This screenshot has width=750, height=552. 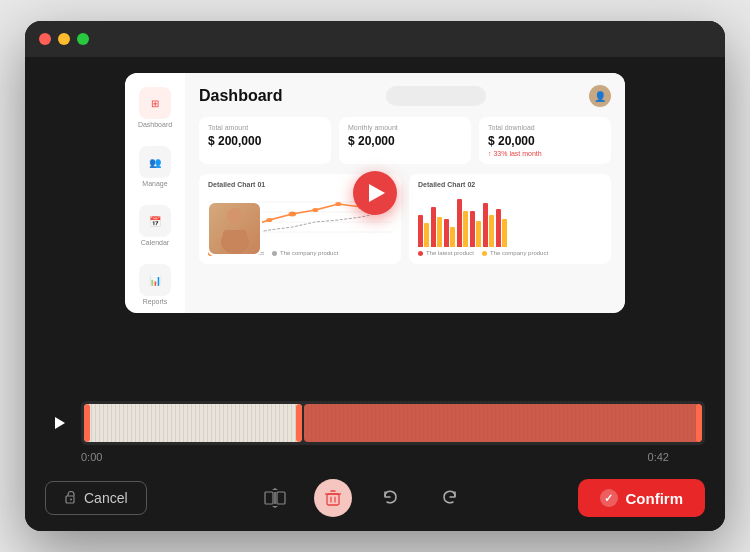 What do you see at coordinates (155, 108) in the screenshot?
I see `sidebar-item-dashboard: ⊞ Dashboard` at bounding box center [155, 108].